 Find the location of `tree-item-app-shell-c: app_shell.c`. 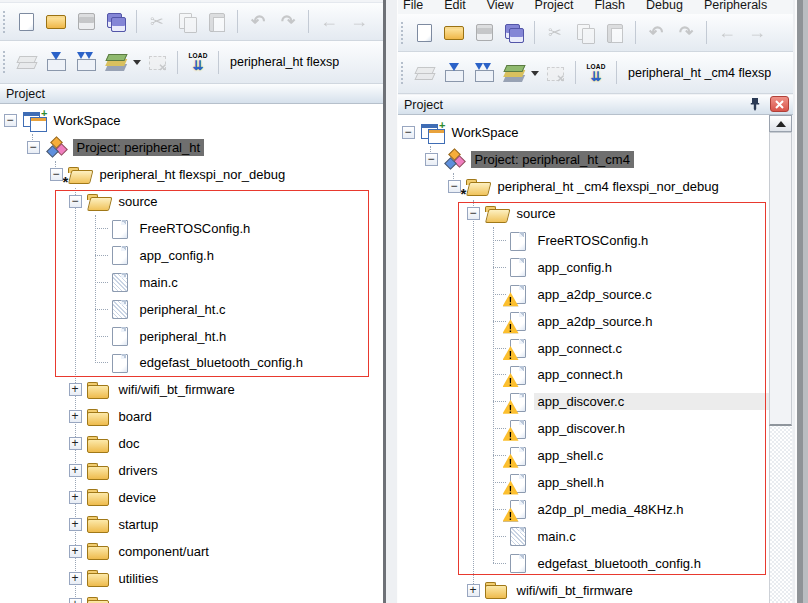

tree-item-app-shell-c: app_shell.c is located at coordinates (584, 456).